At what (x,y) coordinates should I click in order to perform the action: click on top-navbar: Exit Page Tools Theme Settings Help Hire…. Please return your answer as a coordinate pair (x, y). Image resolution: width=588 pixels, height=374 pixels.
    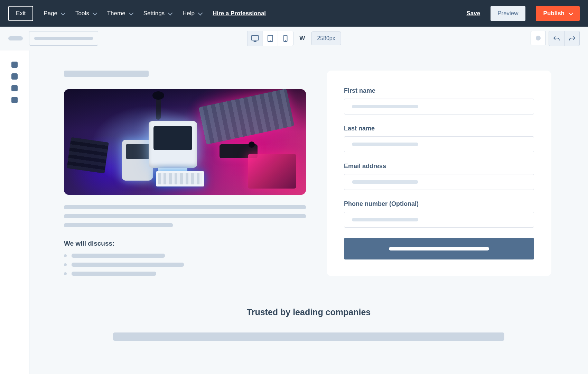
    Looking at the image, I should click on (294, 13).